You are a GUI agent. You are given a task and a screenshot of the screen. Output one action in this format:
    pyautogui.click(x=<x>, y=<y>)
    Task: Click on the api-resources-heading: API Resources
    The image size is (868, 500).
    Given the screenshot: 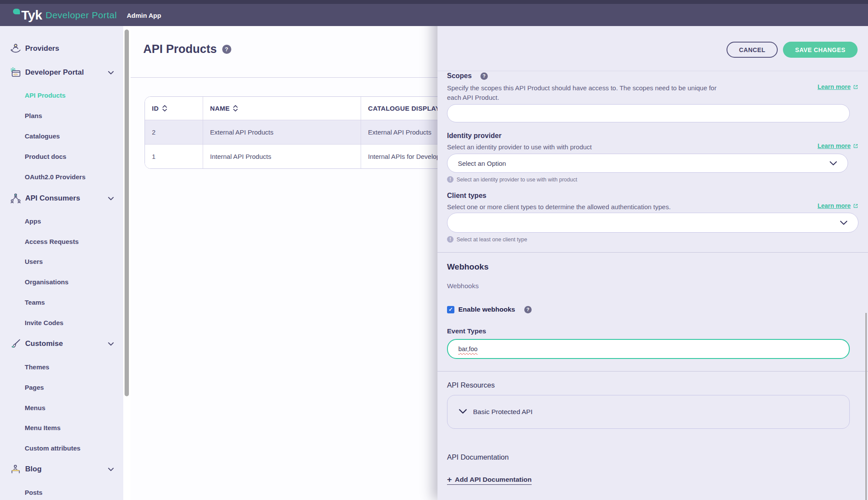 What is the action you would take?
    pyautogui.click(x=653, y=385)
    